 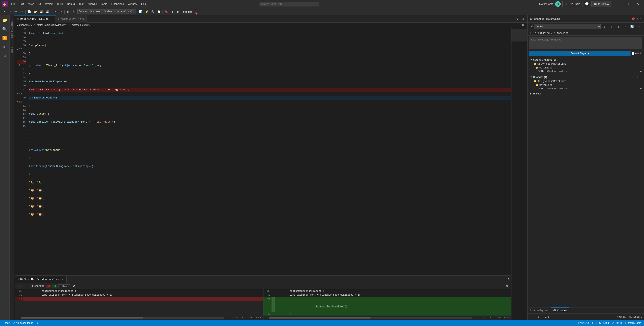 I want to click on toolbar-open: 📂, so click(x=35, y=12).